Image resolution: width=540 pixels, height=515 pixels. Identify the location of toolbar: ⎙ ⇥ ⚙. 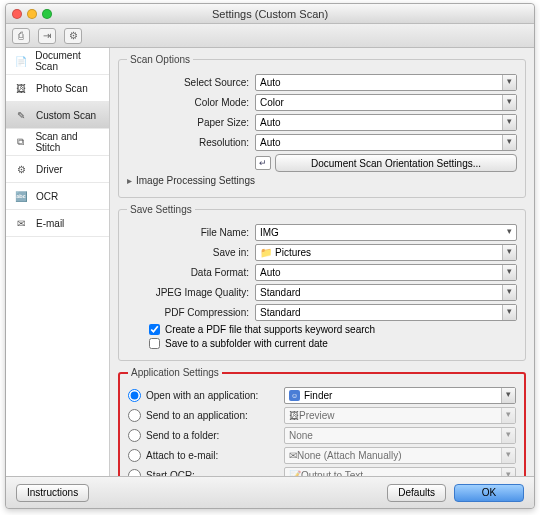
(270, 36).